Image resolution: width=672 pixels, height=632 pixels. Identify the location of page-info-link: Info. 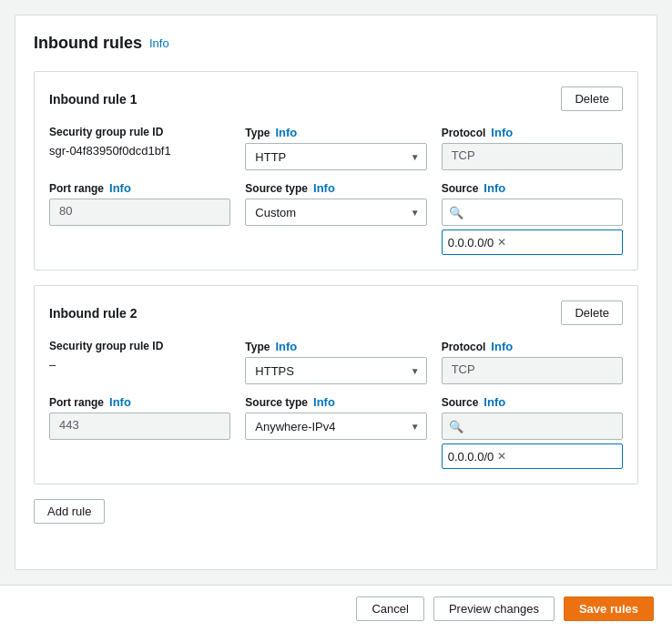
(159, 44).